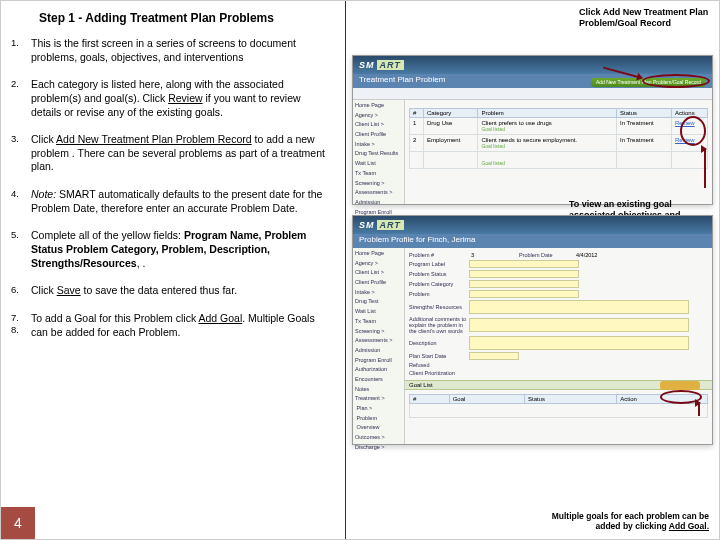 Image resolution: width=720 pixels, height=540 pixels. I want to click on page-number: 4, so click(18, 523).